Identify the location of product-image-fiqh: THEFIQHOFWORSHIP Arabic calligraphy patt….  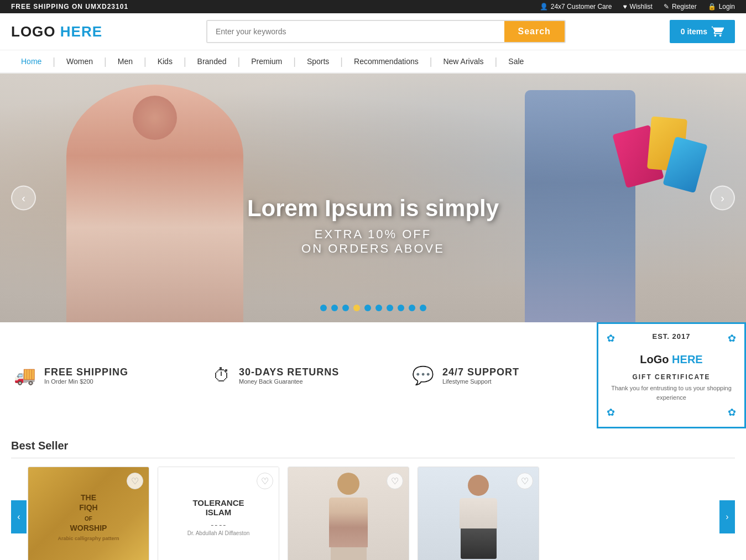
(88, 514).